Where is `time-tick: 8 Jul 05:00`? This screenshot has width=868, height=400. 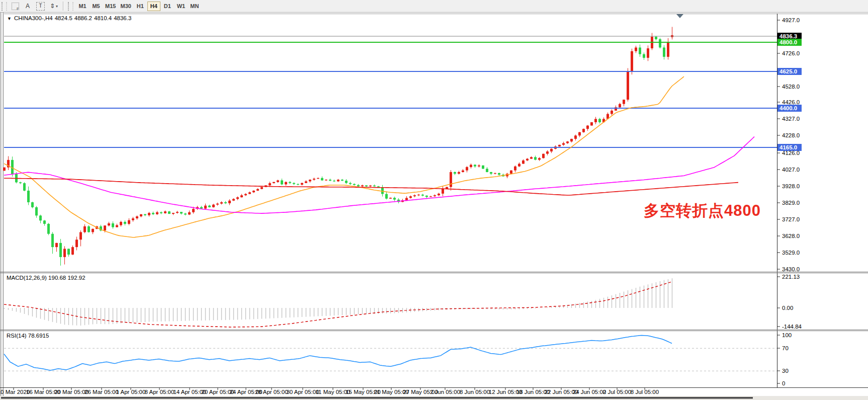
time-tick: 8 Jul 05:00 is located at coordinates (645, 392).